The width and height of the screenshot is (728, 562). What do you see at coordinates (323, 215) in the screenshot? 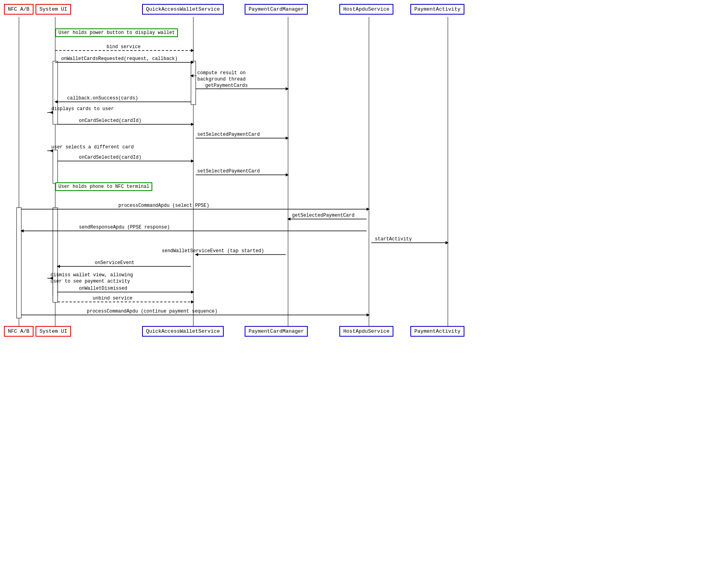
I see `msg-getselected-label: getSelectedPaymentCard` at bounding box center [323, 215].